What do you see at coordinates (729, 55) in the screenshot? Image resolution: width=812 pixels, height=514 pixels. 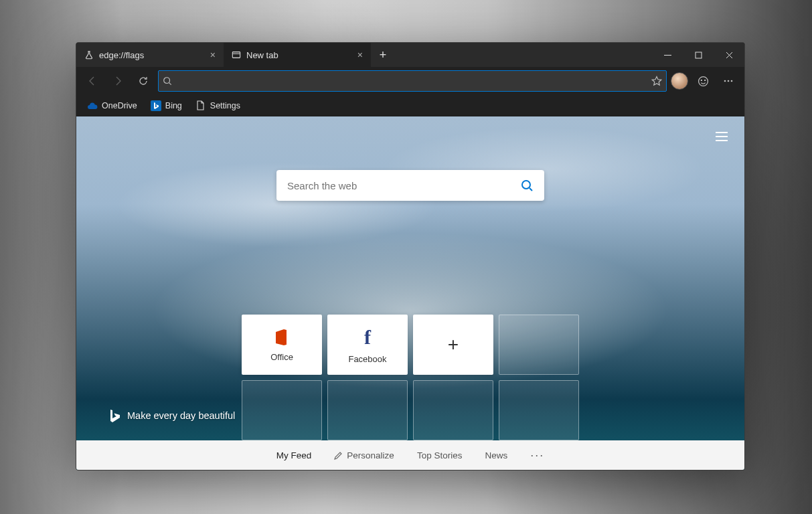 I see `close-window-button` at bounding box center [729, 55].